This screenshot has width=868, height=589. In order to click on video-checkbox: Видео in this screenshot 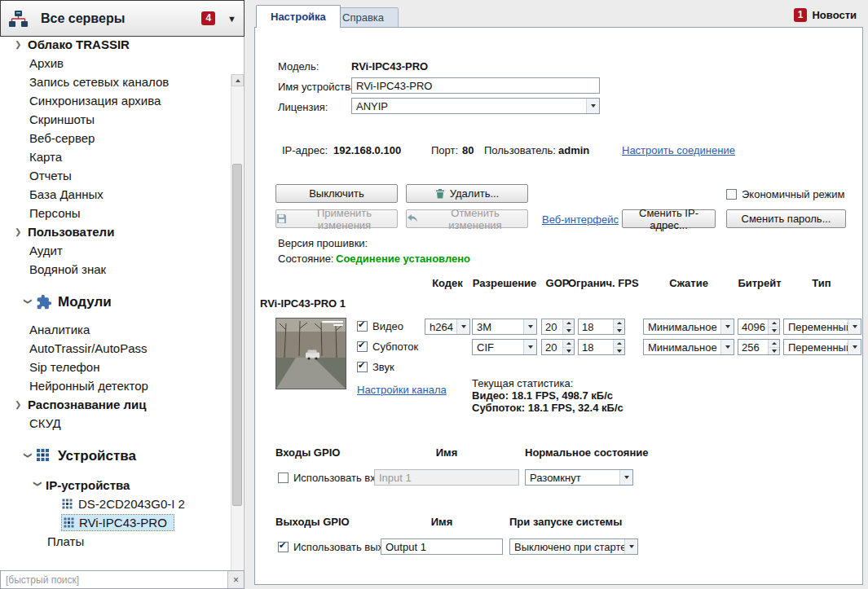, I will do `click(380, 326)`.